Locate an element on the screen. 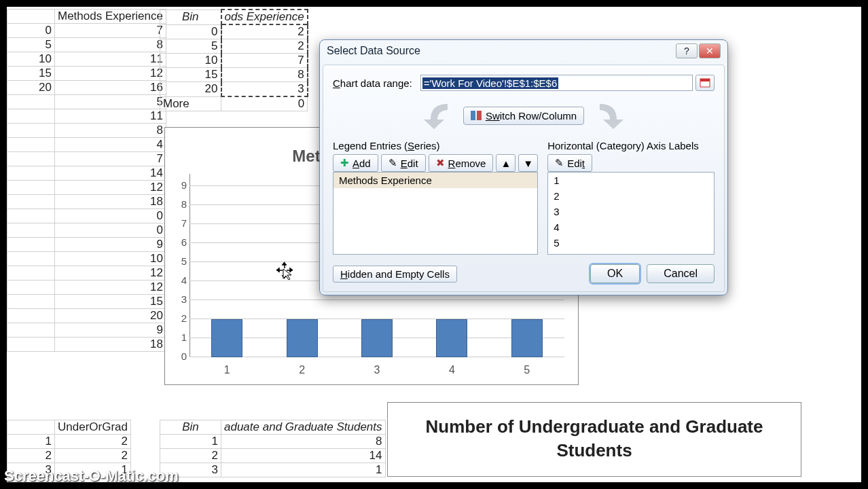  dialog-titlebar: Select Data Source ? ✕ is located at coordinates (524, 51).